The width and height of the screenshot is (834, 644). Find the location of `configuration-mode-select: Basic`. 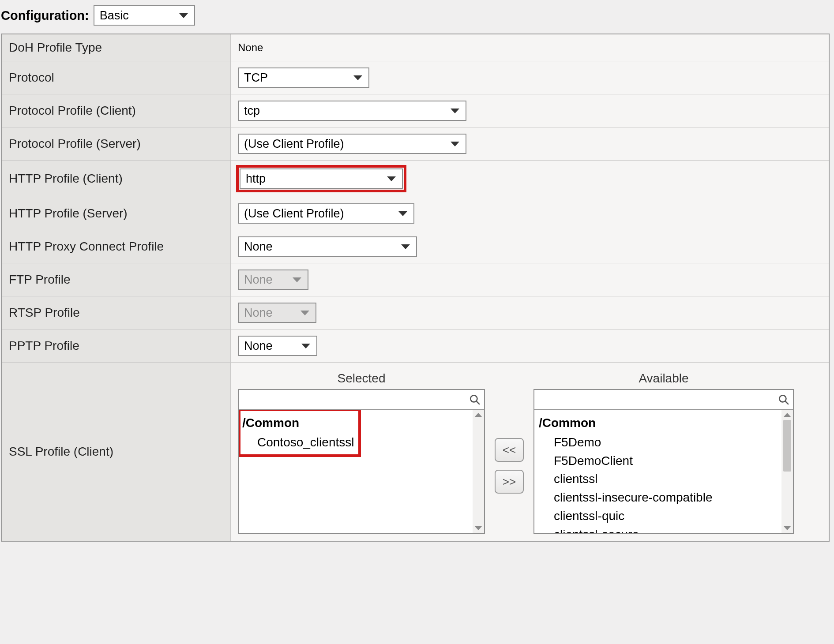

configuration-mode-select: Basic is located at coordinates (144, 15).